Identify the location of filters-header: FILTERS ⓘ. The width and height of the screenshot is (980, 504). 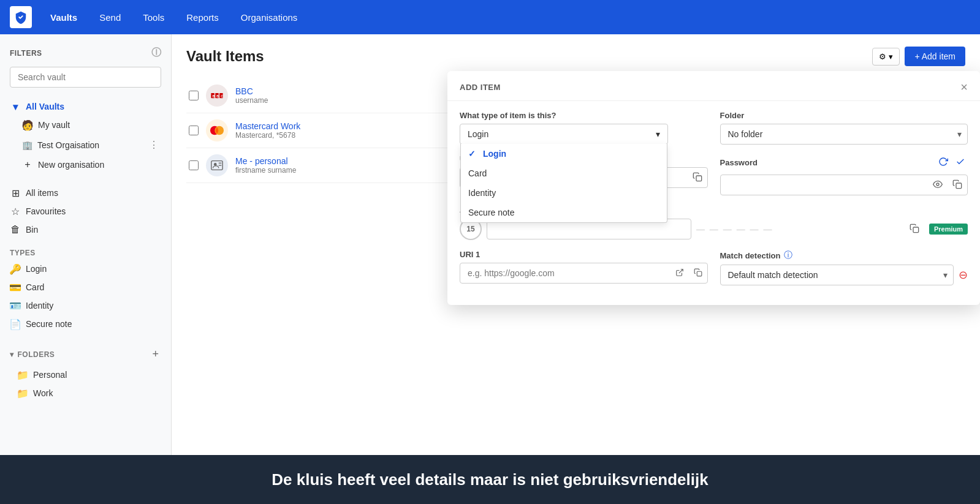
(86, 55).